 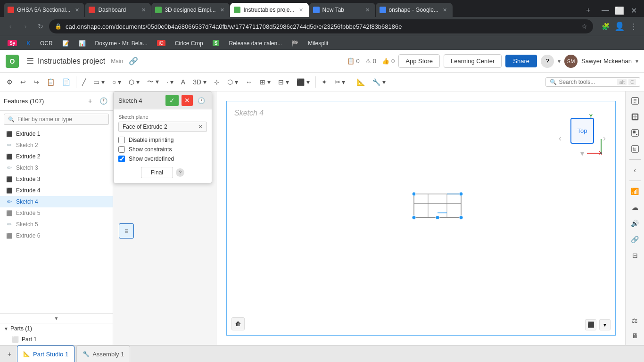 What do you see at coordinates (379, 82) in the screenshot?
I see `tool-wrench: 🔧 ▾` at bounding box center [379, 82].